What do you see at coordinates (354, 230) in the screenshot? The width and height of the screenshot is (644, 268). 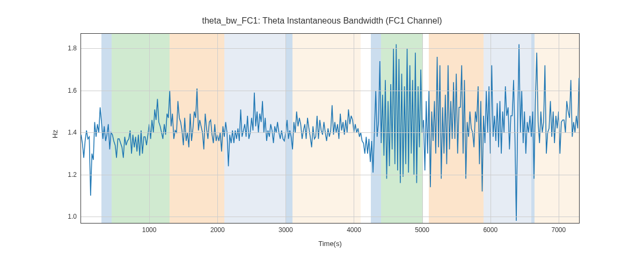 I see `x-tick-label: 4000` at bounding box center [354, 230].